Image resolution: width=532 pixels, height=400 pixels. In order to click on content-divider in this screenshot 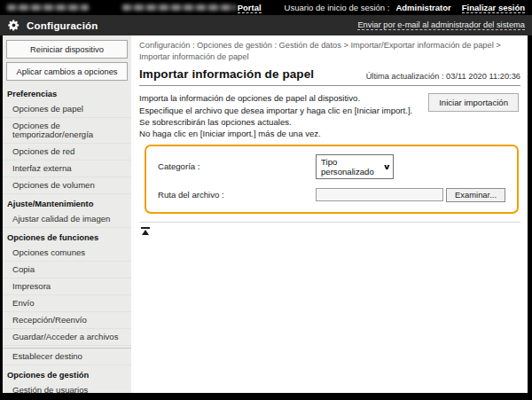, I will do `click(330, 222)`.